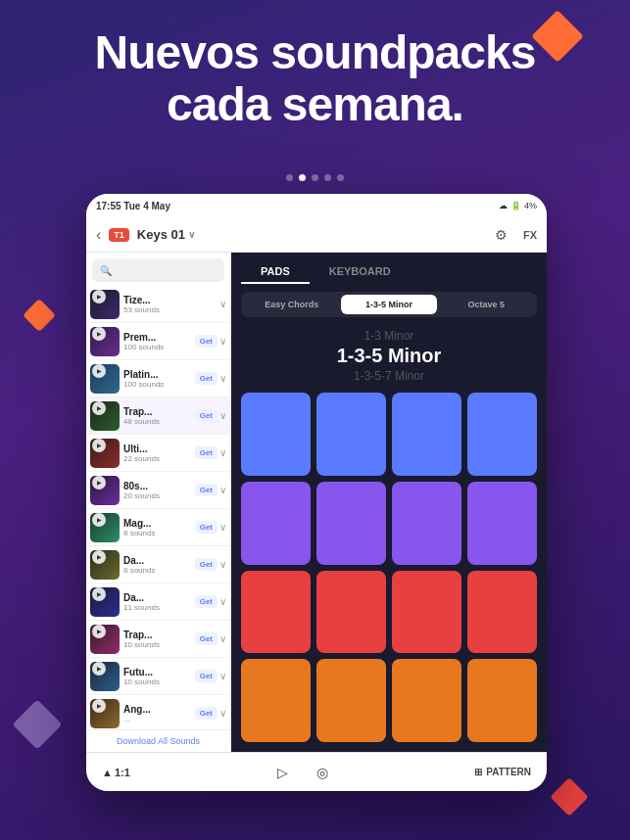  I want to click on get-button-7: Get, so click(206, 564).